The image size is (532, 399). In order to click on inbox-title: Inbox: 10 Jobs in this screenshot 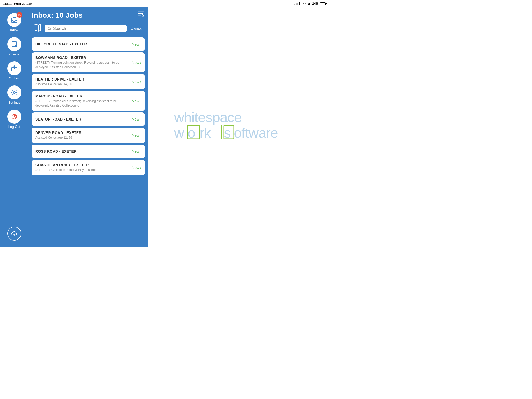, I will do `click(57, 15)`.